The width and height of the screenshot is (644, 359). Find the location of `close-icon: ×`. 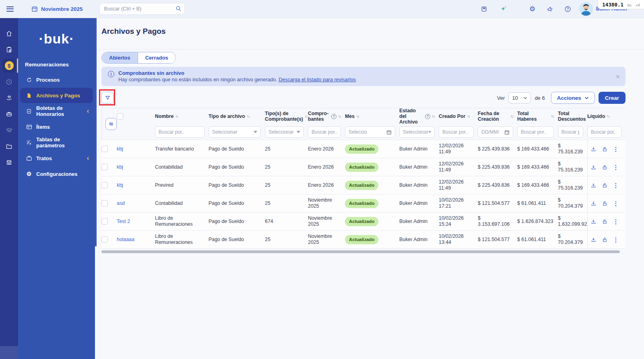

close-icon: × is located at coordinates (618, 76).